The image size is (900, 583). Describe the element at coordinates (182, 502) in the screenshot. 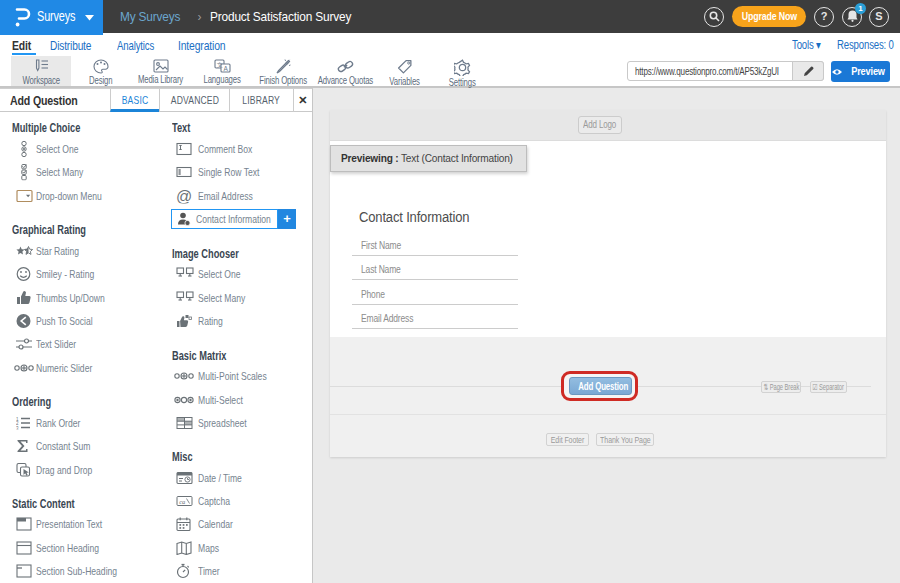

I see `svg-text: ca` at that location.